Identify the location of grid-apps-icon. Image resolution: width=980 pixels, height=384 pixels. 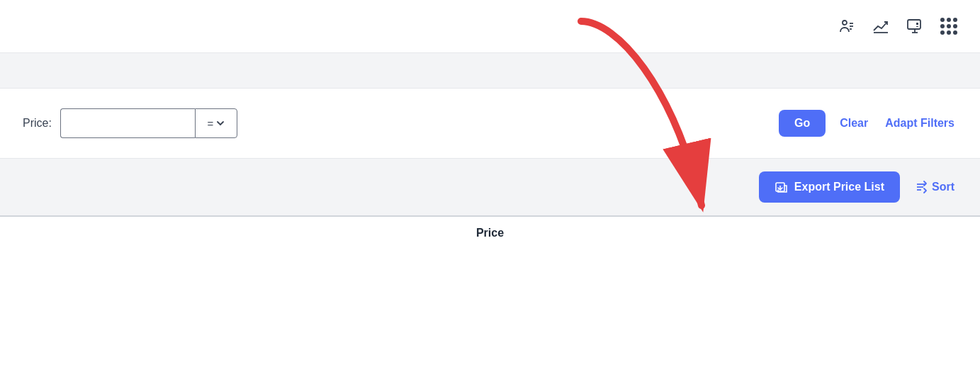
(949, 26).